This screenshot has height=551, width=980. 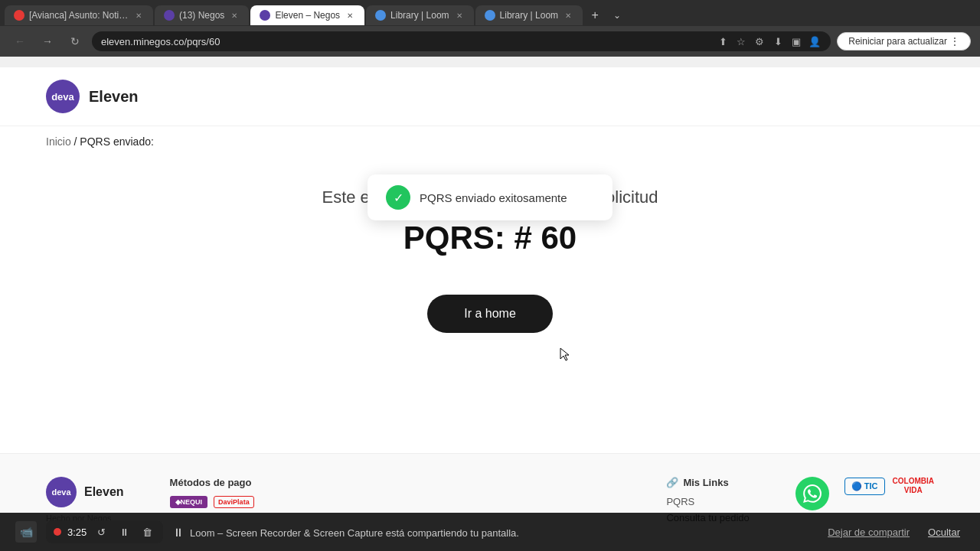 What do you see at coordinates (760, 41) in the screenshot?
I see `extensions-icon: ⚙` at bounding box center [760, 41].